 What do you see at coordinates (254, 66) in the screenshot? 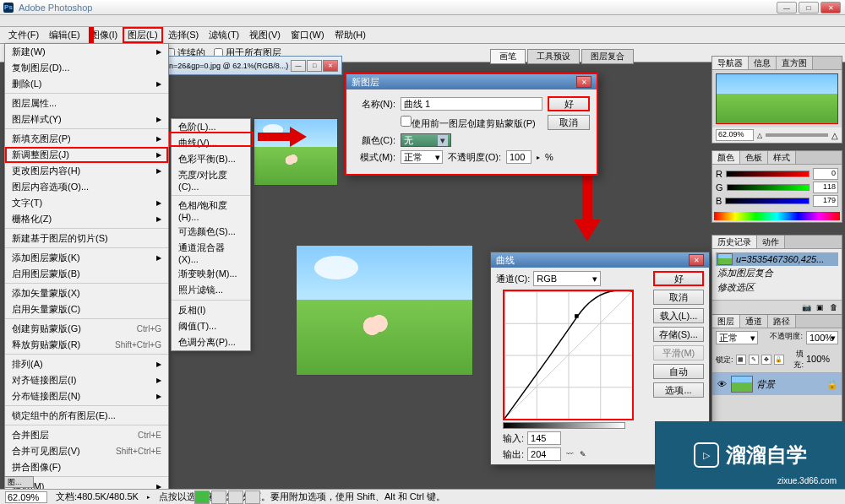
I see `document-window-header: n=26&gp=0.jpg @ 62.1%(RGB/8...) — □ ✕` at bounding box center [254, 66].